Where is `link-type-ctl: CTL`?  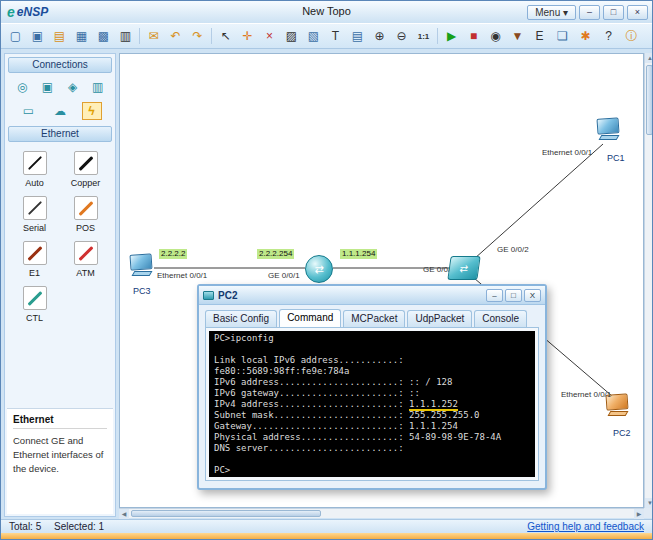
link-type-ctl: CTL is located at coordinates (34, 304).